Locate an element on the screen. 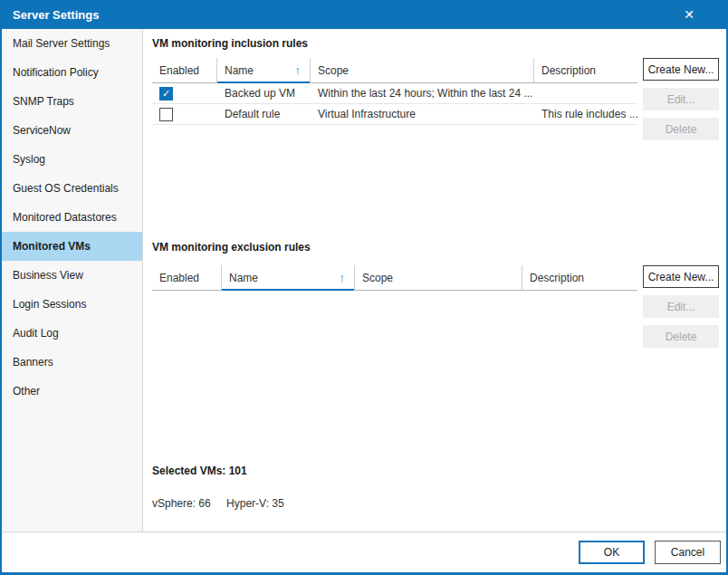  titlebar: Server Settings ✕ is located at coordinates (364, 14).